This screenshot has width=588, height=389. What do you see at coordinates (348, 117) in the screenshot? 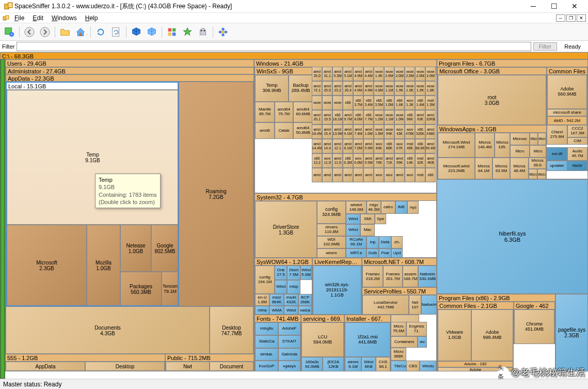
I see `winsxs-cell: amd9.7M` at bounding box center [348, 117].